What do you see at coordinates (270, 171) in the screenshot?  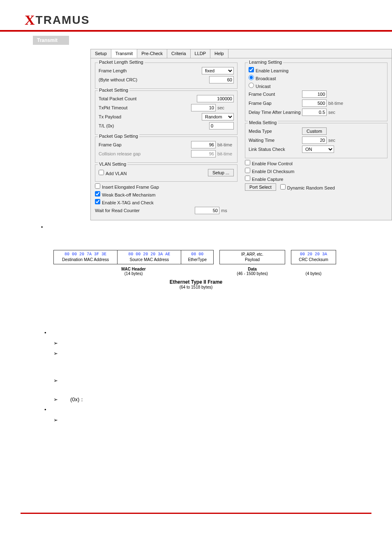 I see `enable-di-checkbox-label: Enable DI Checksum` at bounding box center [270, 171].